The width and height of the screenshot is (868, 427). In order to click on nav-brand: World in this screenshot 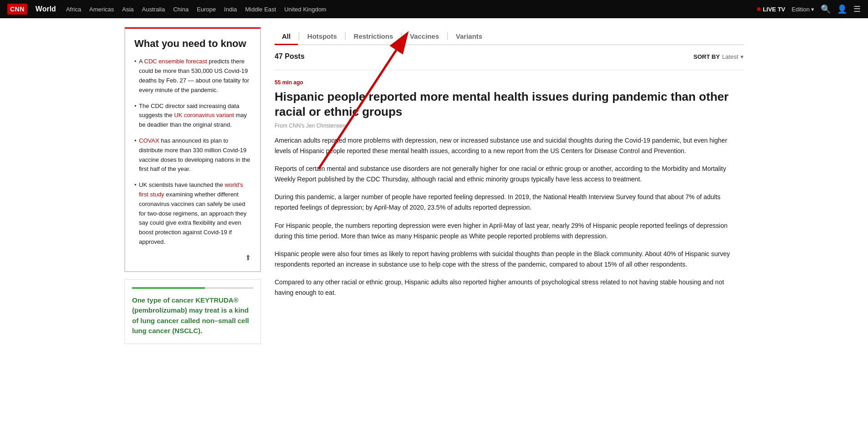, I will do `click(46, 9)`.